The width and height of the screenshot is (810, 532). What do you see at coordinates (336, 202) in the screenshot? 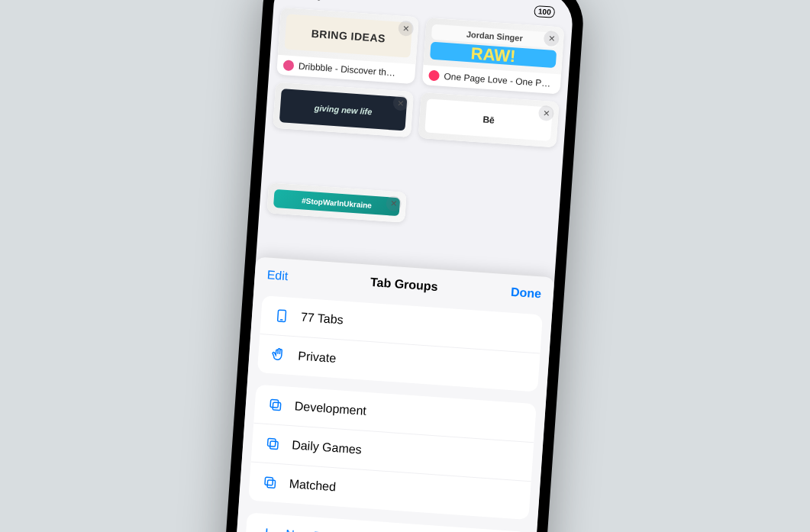
I see `tab-thumbnail: #StopWarInUkraine` at bounding box center [336, 202].